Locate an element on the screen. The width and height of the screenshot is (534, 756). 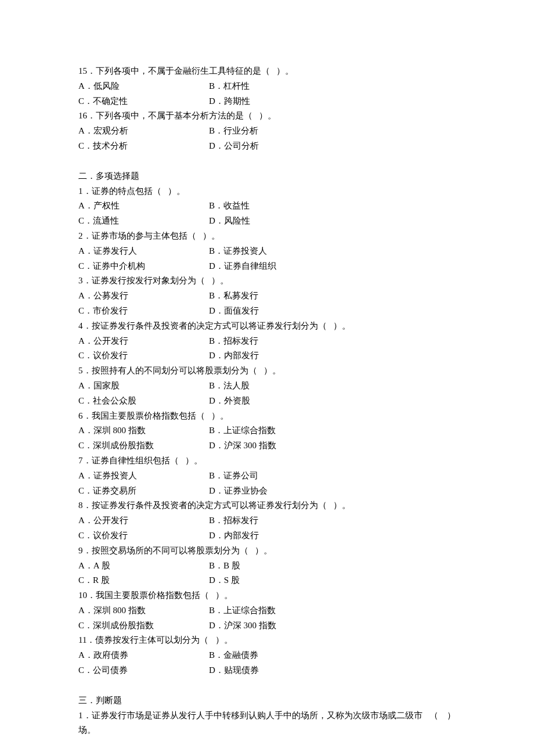
single-q16-b: B．行业分析 is located at coordinates (233, 131).